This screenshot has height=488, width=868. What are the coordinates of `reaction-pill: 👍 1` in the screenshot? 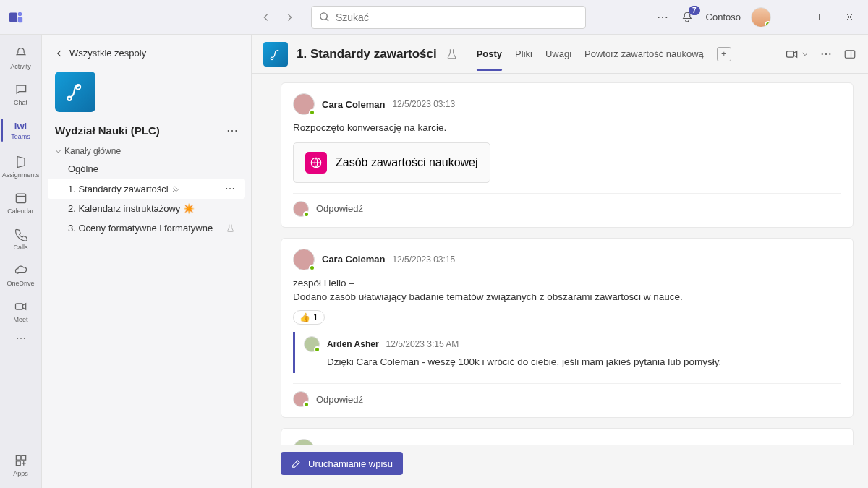 It's located at (309, 317).